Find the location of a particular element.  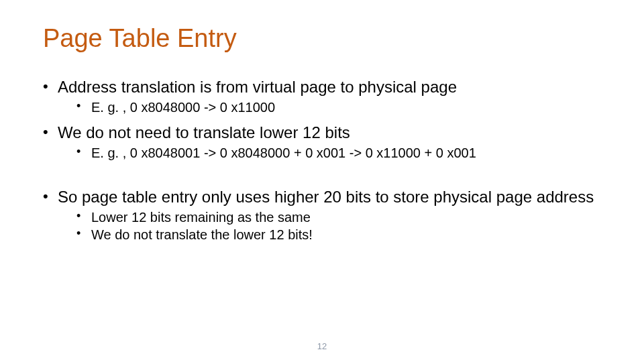

sub-bullet-list: E. g. , 0 x8048000 -> 0 x11000 is located at coordinates (329, 107).